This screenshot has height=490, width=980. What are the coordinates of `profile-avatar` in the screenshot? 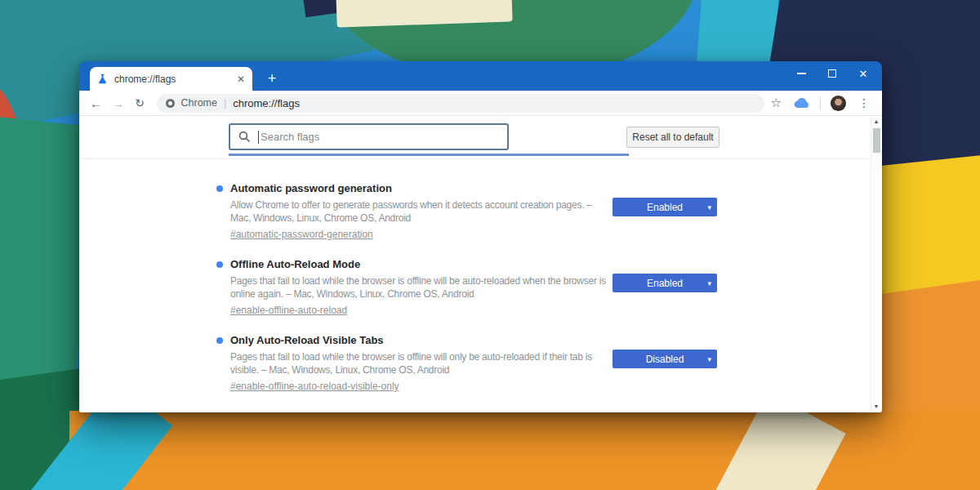 It's located at (838, 103).